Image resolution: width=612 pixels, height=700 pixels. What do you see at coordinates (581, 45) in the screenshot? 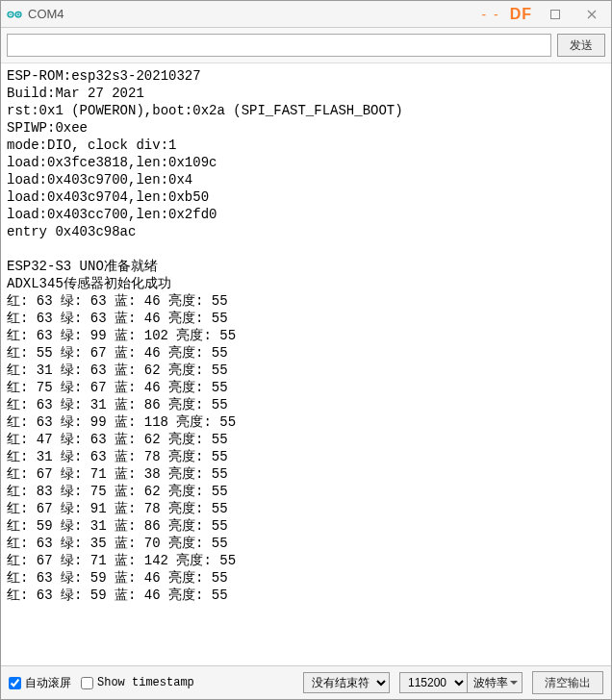
I see `send-button: 发送` at bounding box center [581, 45].